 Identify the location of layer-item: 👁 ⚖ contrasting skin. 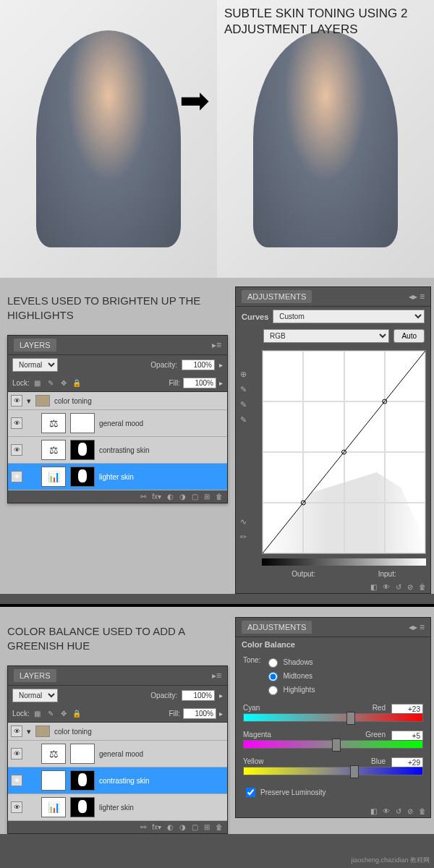
(117, 450).